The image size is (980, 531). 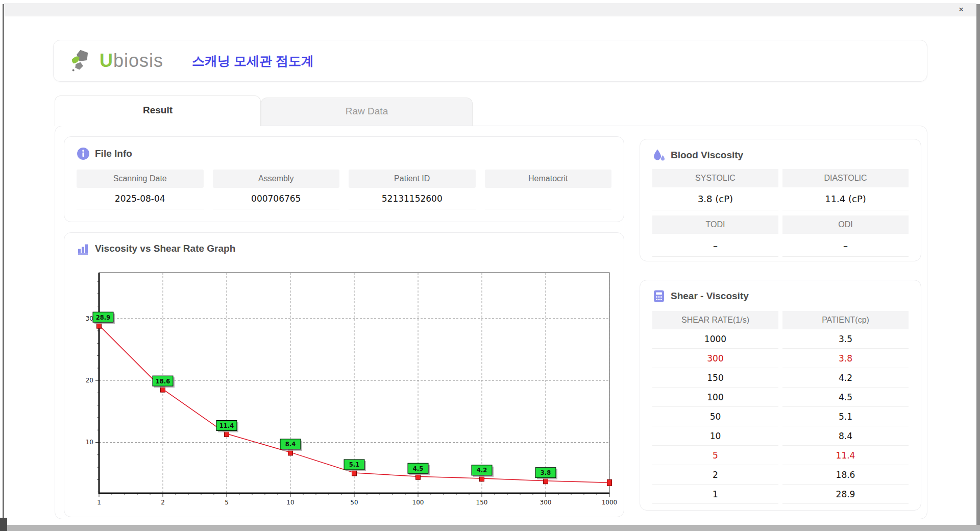 I want to click on window-corner, so click(x=4, y=524).